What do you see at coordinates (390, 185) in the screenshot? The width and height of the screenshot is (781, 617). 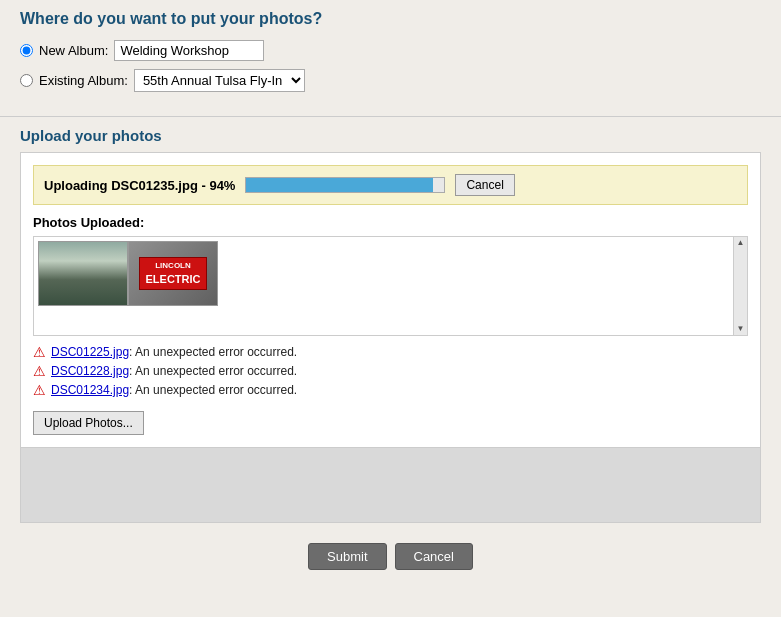 I see `upload-progress-container: Uploading DSC01235.jpg - 94% Cancel` at bounding box center [390, 185].